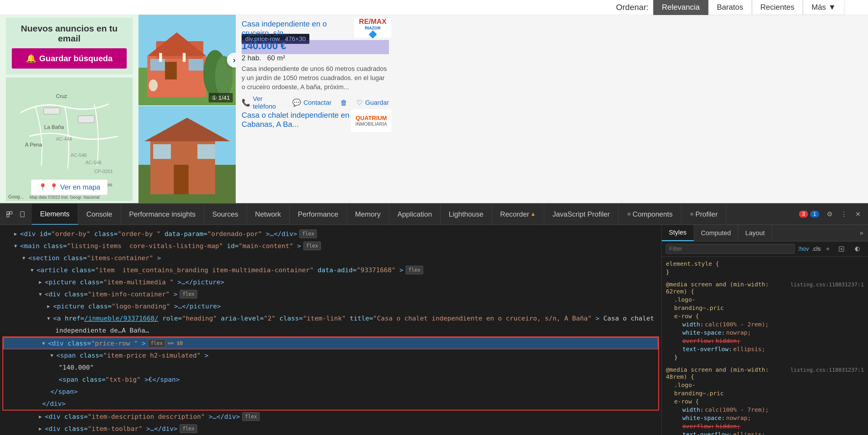 This screenshot has height=435, width=868. What do you see at coordinates (331, 258) in the screenshot?
I see `dom-line-section: ▼ <section class="items-container" >` at bounding box center [331, 258].